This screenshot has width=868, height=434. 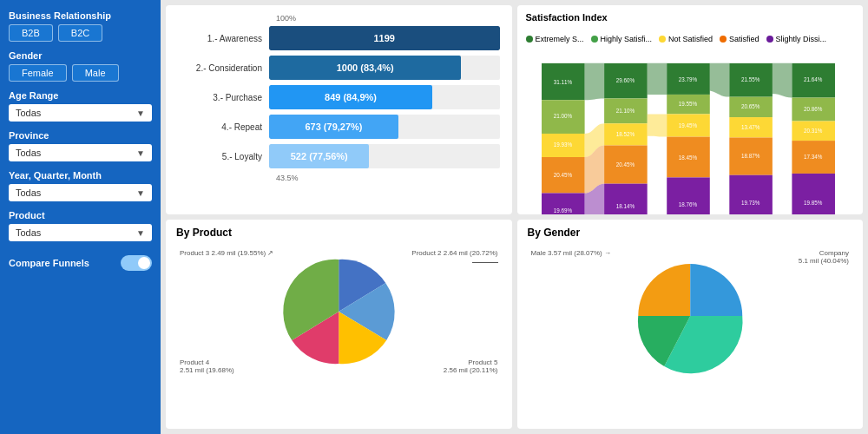 What do you see at coordinates (686, 39) in the screenshot?
I see `legend-item: Not Satisfied` at bounding box center [686, 39].